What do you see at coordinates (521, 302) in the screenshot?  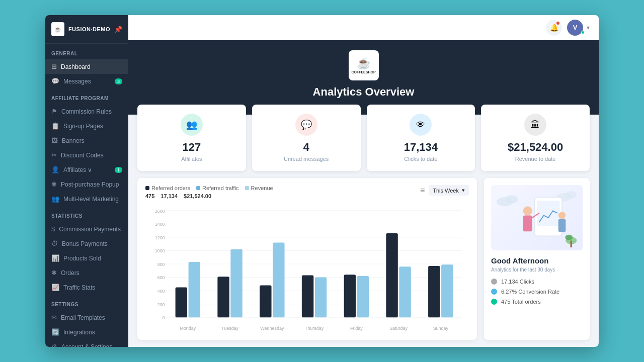 I see `analytics-item-text-2: 475 Total orders` at bounding box center [521, 302].